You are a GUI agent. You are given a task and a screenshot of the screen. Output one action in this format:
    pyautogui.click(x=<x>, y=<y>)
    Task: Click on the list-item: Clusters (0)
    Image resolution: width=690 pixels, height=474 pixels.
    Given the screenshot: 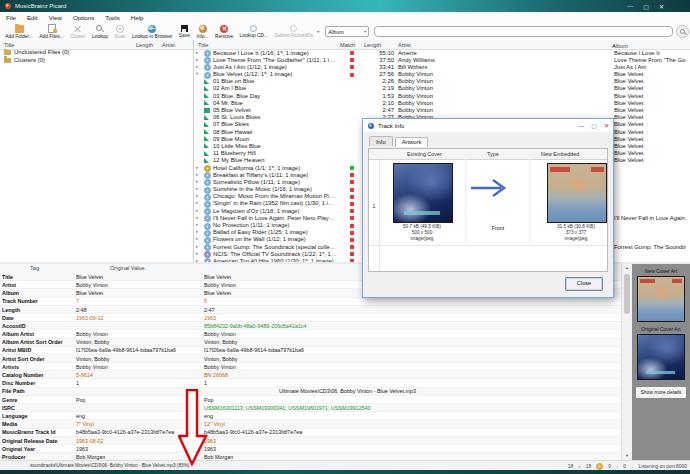 What is the action you would take?
    pyautogui.click(x=96, y=60)
    